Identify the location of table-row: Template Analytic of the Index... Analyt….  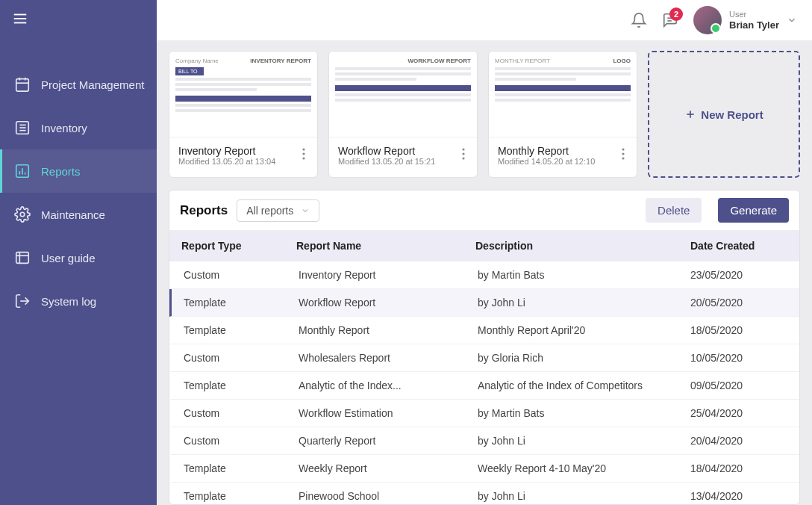
(484, 385).